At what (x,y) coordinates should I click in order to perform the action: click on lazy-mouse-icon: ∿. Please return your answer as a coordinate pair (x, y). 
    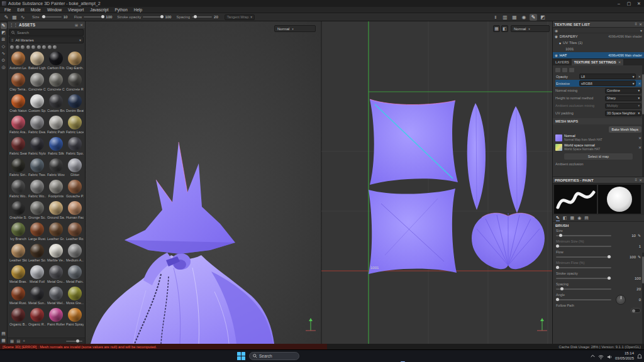
    Looking at the image, I should click on (23, 18).